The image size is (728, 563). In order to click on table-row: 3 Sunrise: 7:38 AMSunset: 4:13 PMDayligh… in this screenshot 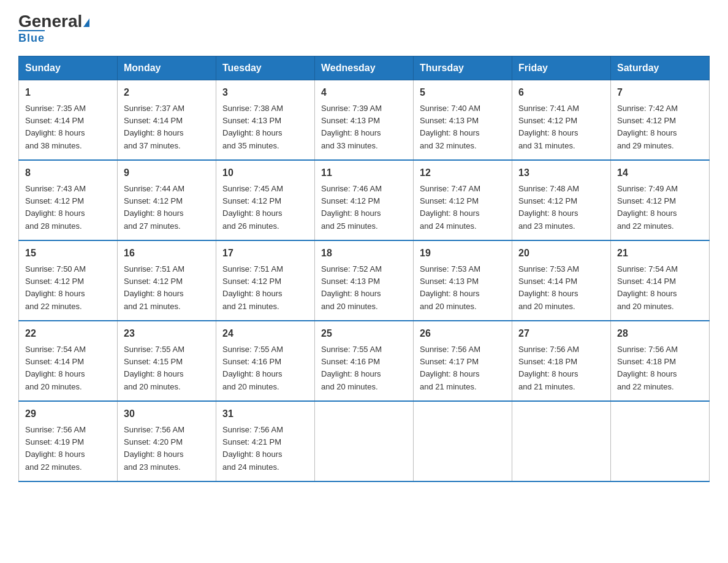, I will do `click(266, 120)`.